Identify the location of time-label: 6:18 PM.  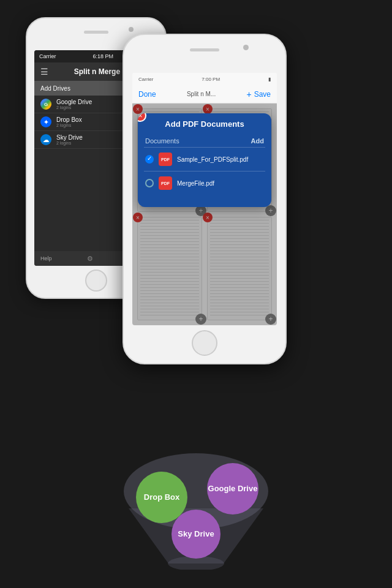
(103, 56).